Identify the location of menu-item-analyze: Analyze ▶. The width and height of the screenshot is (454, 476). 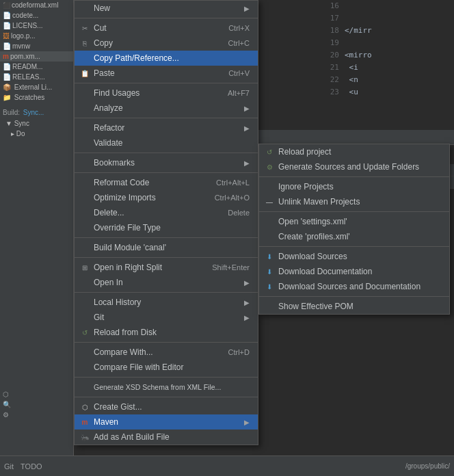
(166, 108).